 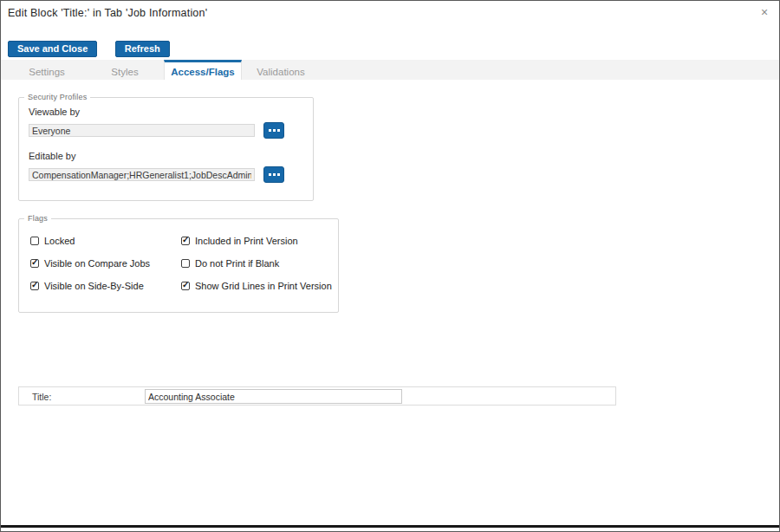 I want to click on tab-settings: Settings, so click(x=47, y=69).